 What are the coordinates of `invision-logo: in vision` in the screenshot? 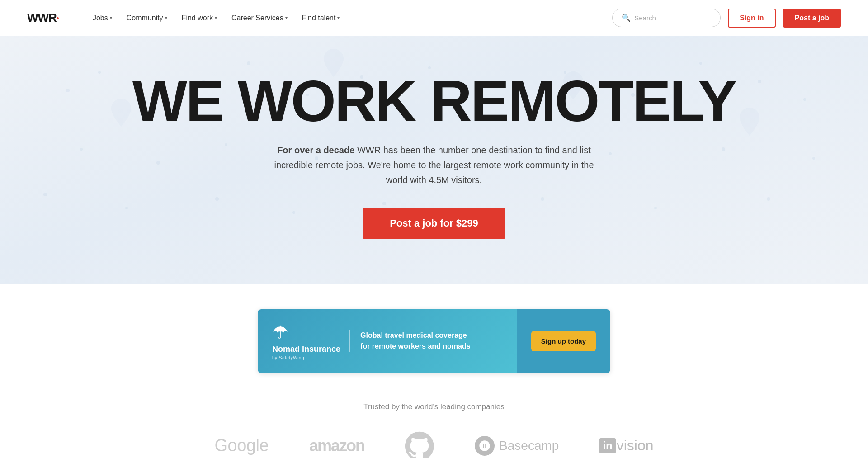 It's located at (627, 446).